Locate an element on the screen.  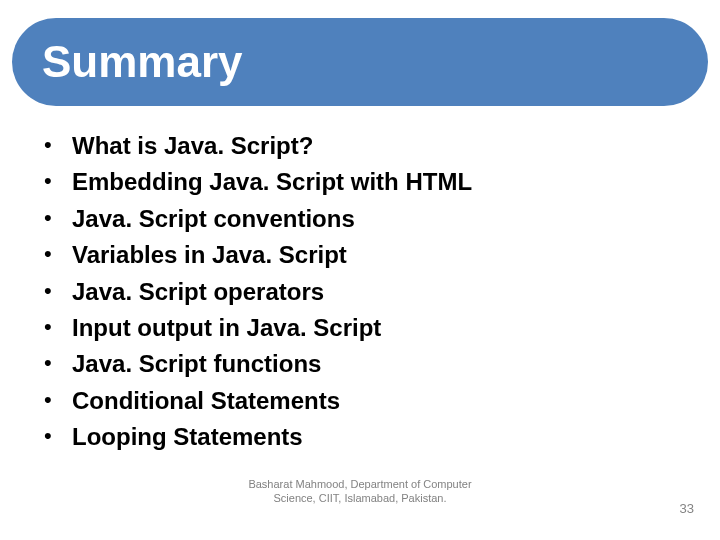
list-item: • Variables in Java. Script is located at coordinates (360, 255).